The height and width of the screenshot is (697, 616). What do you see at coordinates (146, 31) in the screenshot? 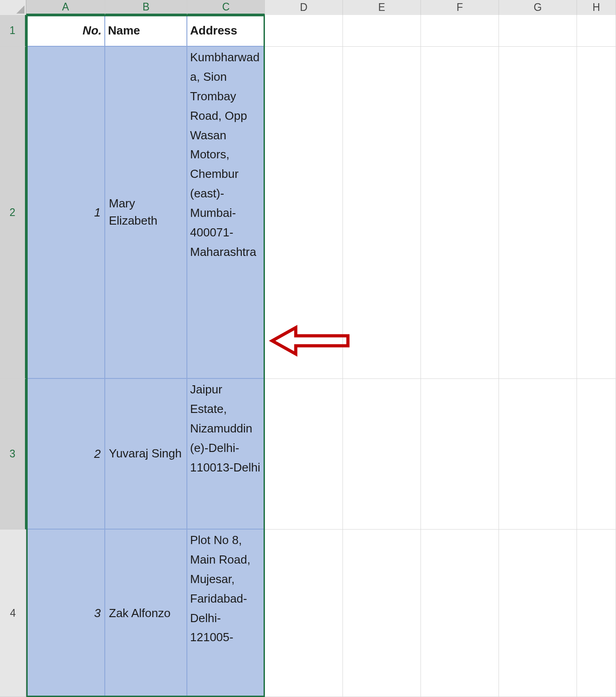
I see `cell-B1: Name` at bounding box center [146, 31].